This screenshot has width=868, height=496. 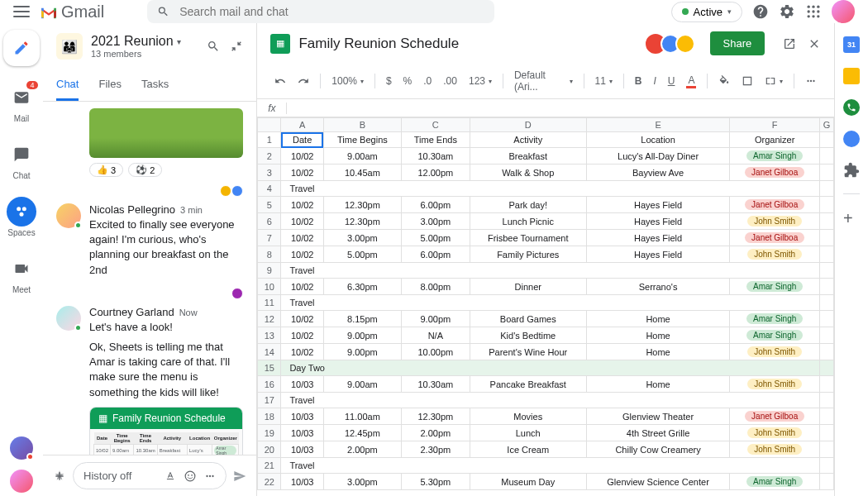 What do you see at coordinates (527, 384) in the screenshot?
I see `cell: Pancake Breakfast` at bounding box center [527, 384].